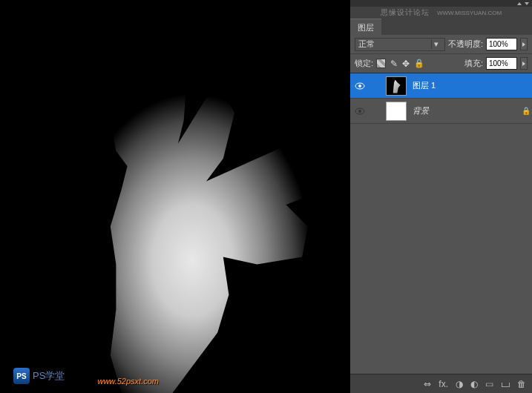  I want to click on collapse-right-icon, so click(527, 4).